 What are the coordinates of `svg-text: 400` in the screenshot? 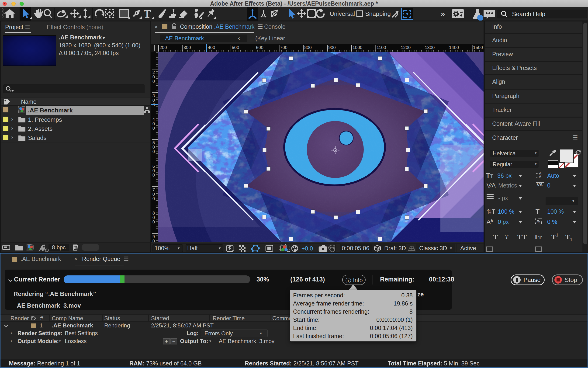 It's located at (212, 47).